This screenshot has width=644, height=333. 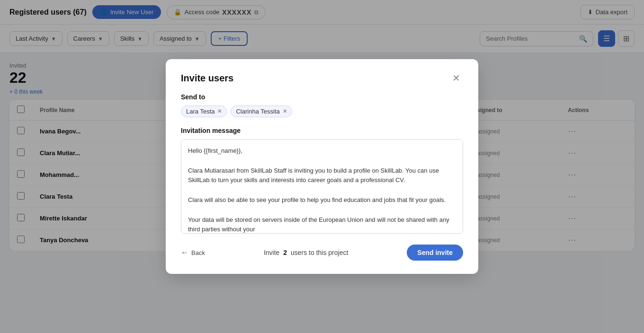 What do you see at coordinates (204, 112) in the screenshot?
I see `recipient-chip: Lara Testa ✕` at bounding box center [204, 112].